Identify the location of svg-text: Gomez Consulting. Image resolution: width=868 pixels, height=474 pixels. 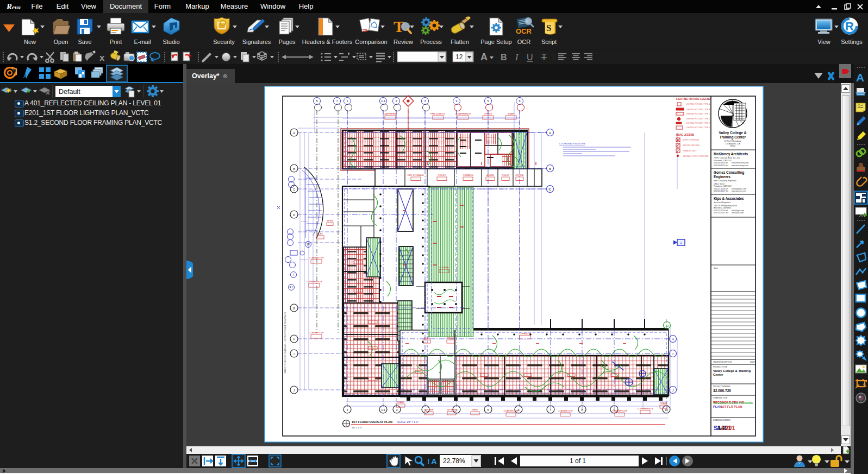
(729, 173).